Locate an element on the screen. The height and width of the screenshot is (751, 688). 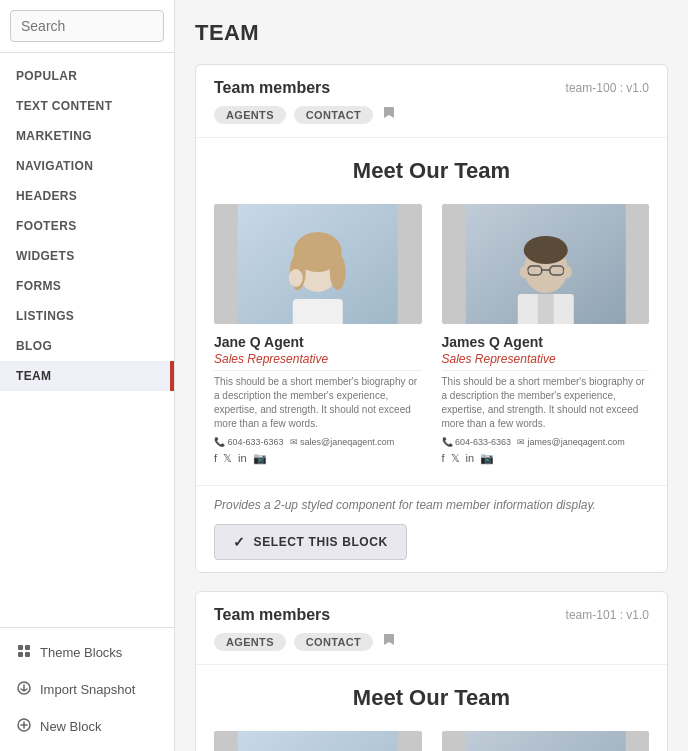
sidebar-item-team: TEAM is located at coordinates (87, 376).